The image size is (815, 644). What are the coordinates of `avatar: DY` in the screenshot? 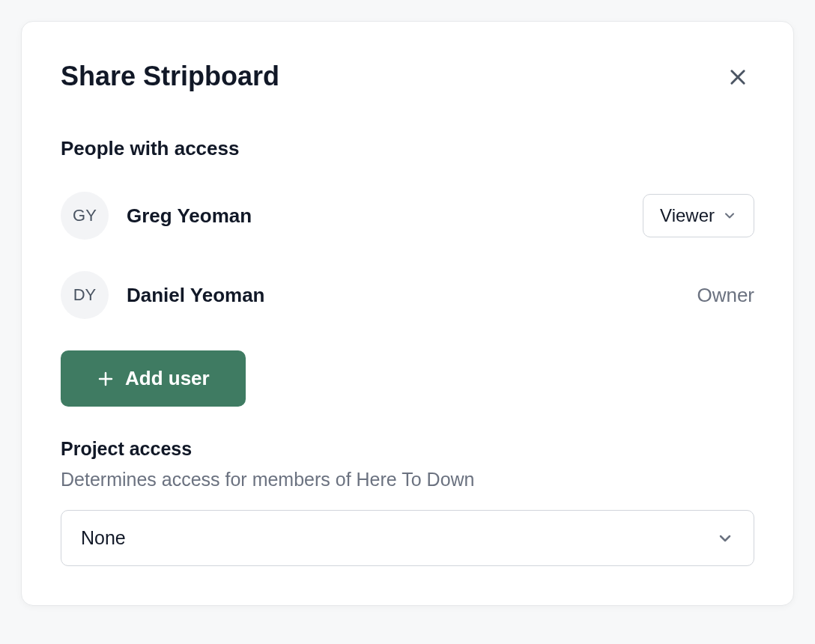 It's located at (85, 295).